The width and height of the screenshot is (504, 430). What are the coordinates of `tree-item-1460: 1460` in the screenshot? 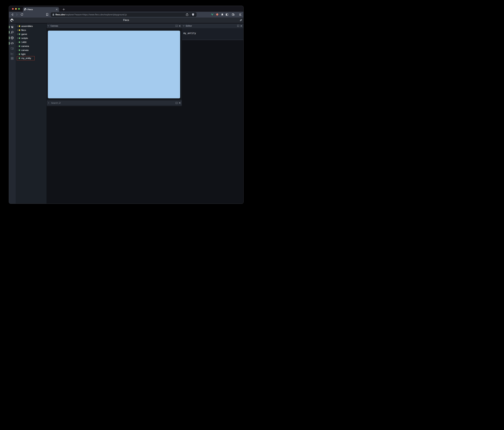 It's located at (31, 42).